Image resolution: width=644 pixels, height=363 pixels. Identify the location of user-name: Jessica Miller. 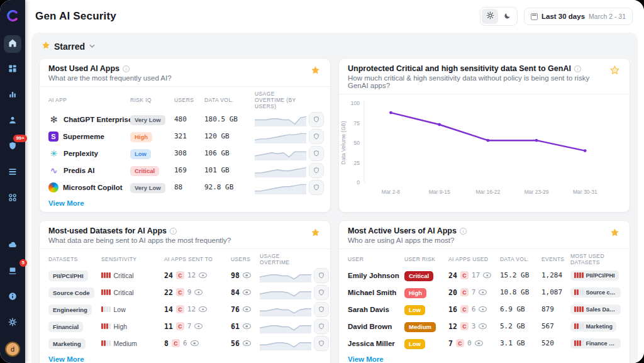
(376, 343).